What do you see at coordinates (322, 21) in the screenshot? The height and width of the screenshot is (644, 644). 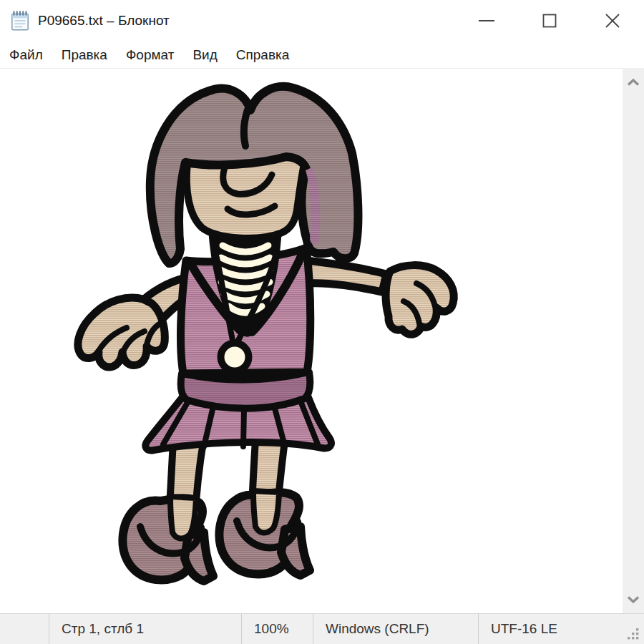 I see `titlebar: P09665.txt – Блокнот` at bounding box center [322, 21].